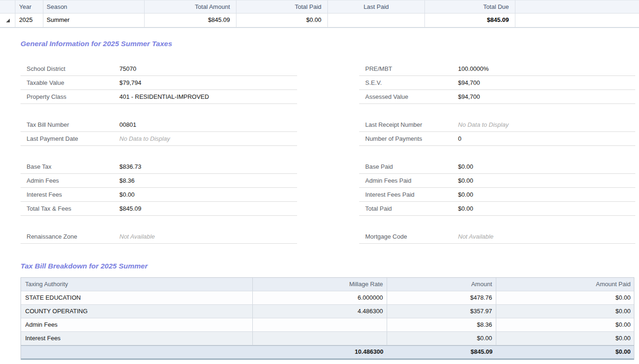 The height and width of the screenshot is (364, 639). What do you see at coordinates (7, 21) in the screenshot?
I see `summary-cell-expander` at bounding box center [7, 21].